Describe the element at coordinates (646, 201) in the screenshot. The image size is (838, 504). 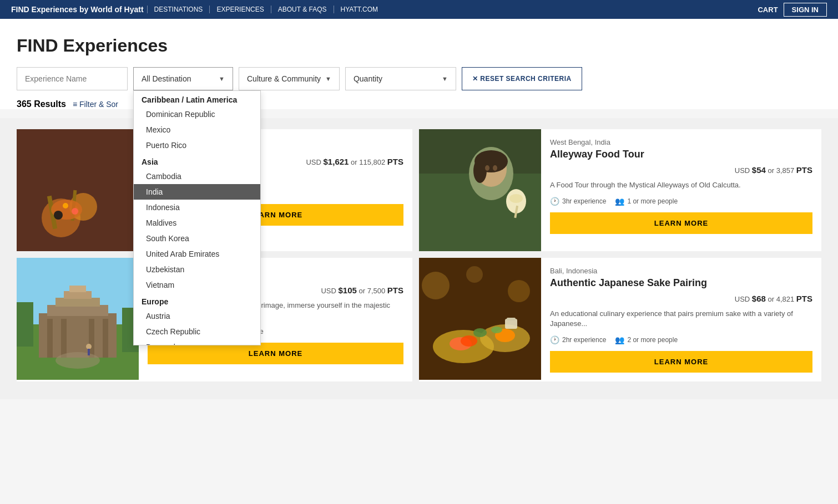
I see `card-people: 👥 1 or more people` at that location.